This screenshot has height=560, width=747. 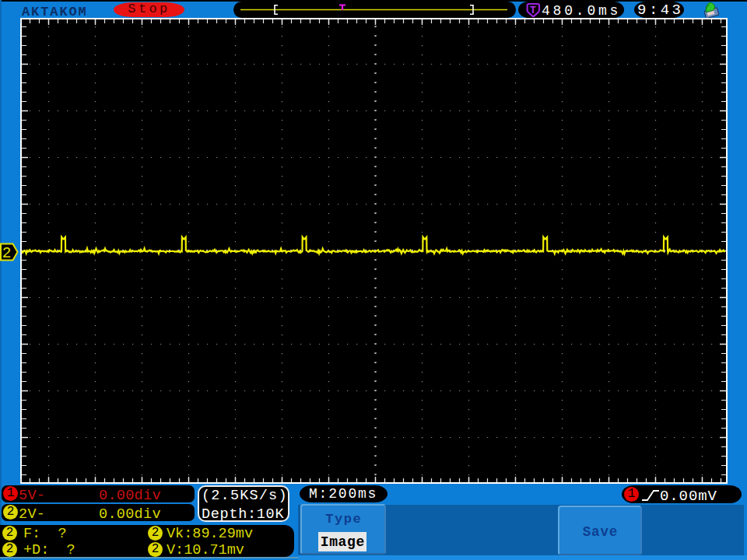 What do you see at coordinates (7, 254) in the screenshot?
I see `svg-text: 2` at bounding box center [7, 254].